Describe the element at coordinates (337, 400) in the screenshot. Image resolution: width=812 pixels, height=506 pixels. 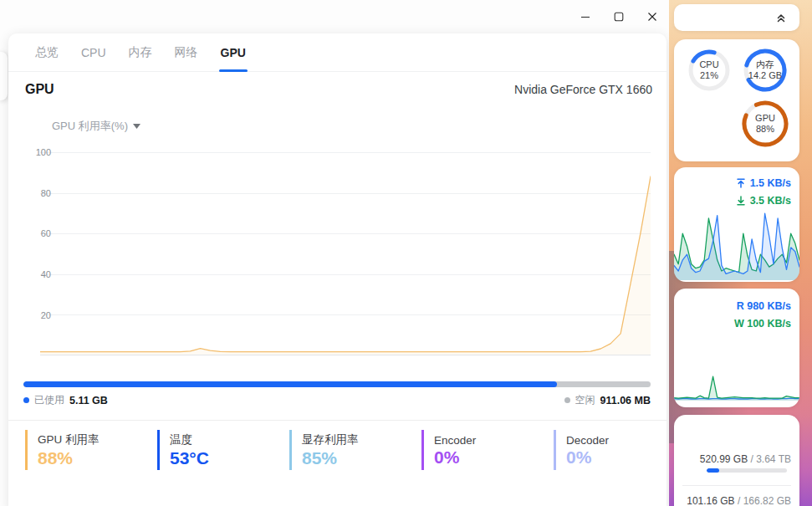
I see `vram-legend: 已使用 5.11 GB 空闲 911.06 MB` at that location.